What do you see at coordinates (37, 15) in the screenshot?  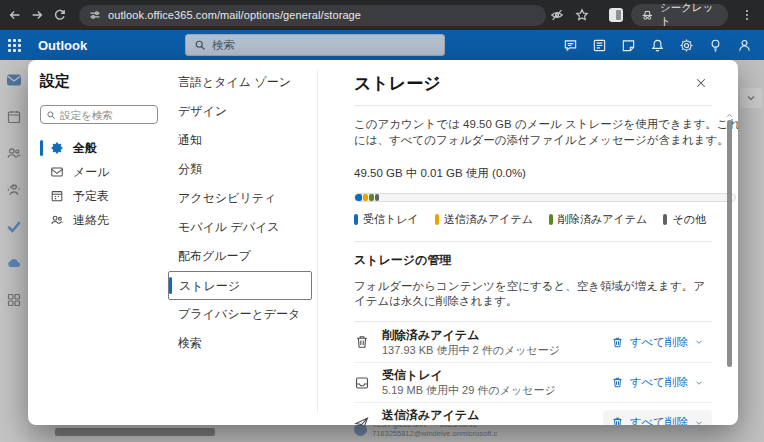 I see `forward-arrow-icon` at bounding box center [37, 15].